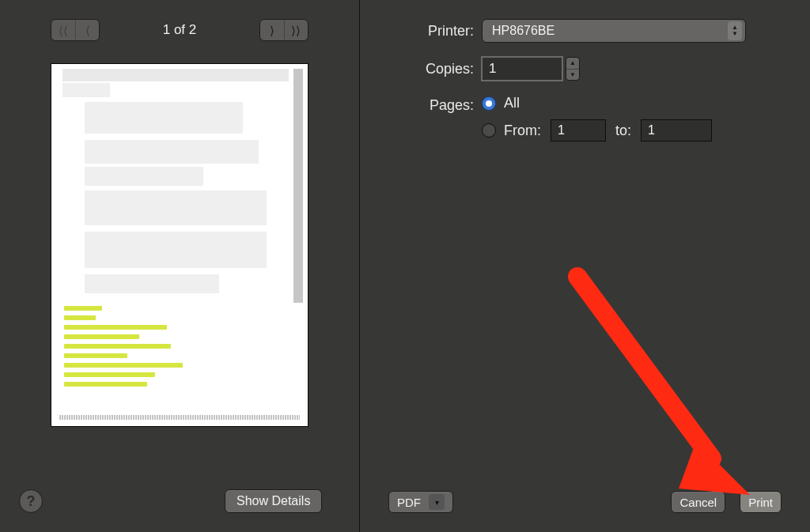 The image size is (810, 532). Describe the element at coordinates (437, 502) in the screenshot. I see `chevron-down-icon: ▾` at that location.